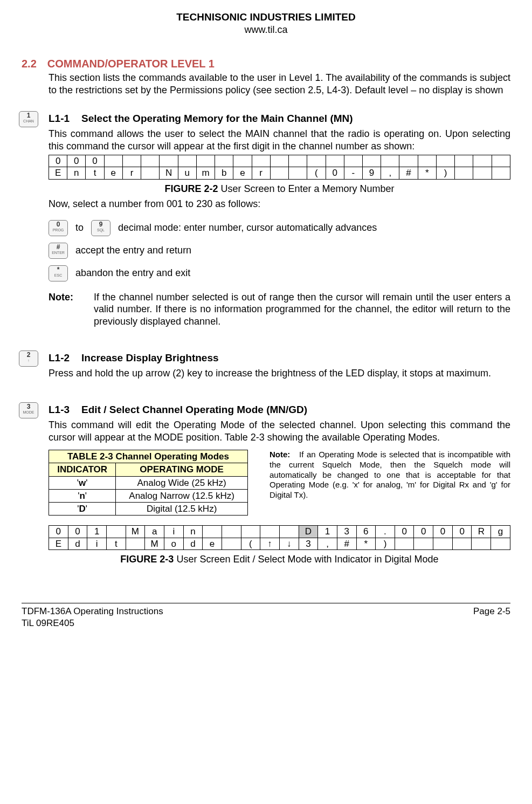 Image resolution: width=532 pixels, height=804 pixels. Describe the element at coordinates (150, 358) in the screenshot. I see `l1-2-title: Increase Display Brightness` at that location.